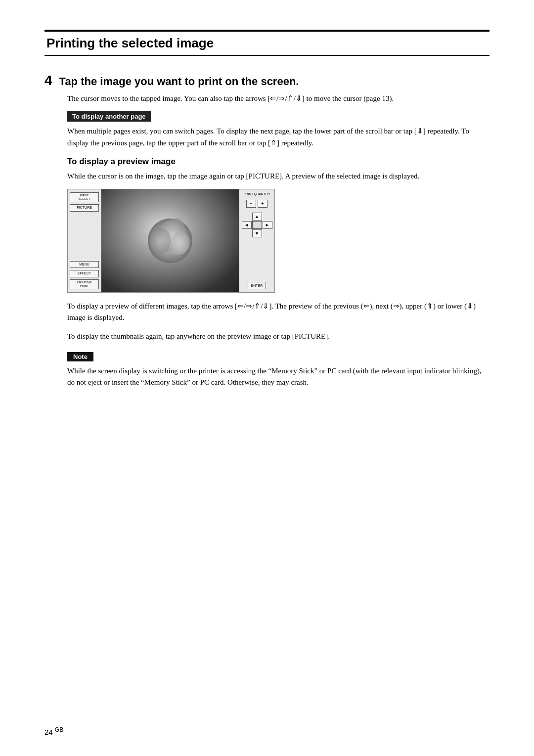  Describe the element at coordinates (257, 233) in the screenshot. I see `nav-down-btn: ▼` at that location.